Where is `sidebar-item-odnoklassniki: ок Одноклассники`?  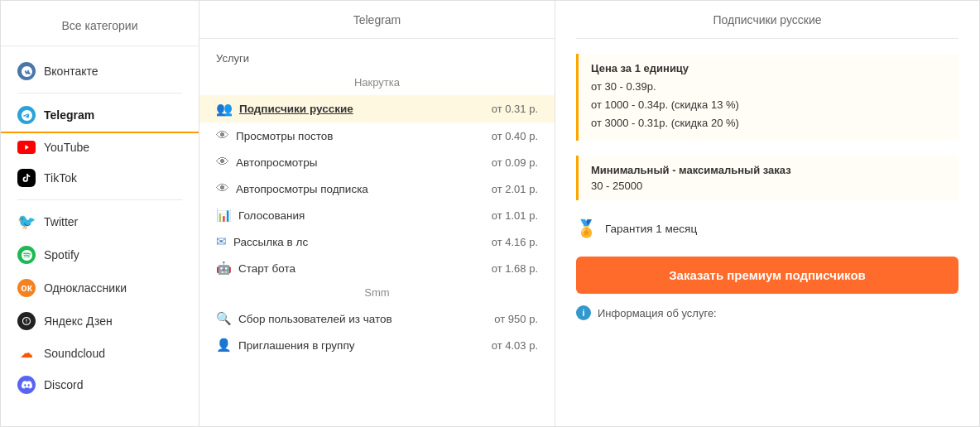
sidebar-item-odnoklassniki: ок Одноклассники is located at coordinates (99, 288).